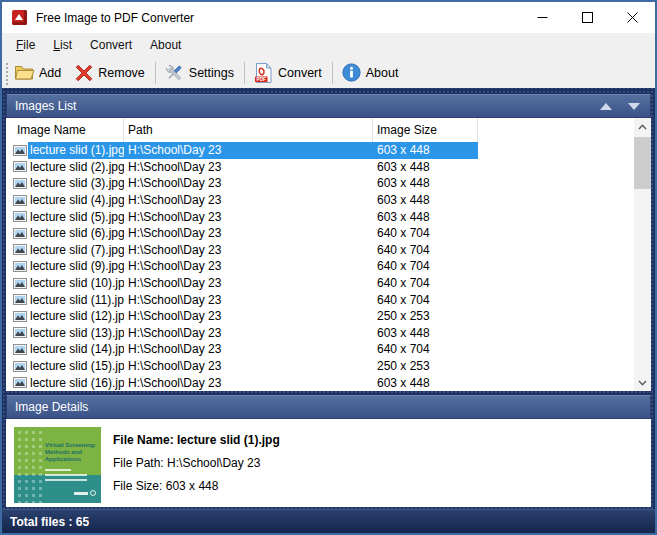  What do you see at coordinates (642, 163) in the screenshot?
I see `scrollbar-thumb` at bounding box center [642, 163].